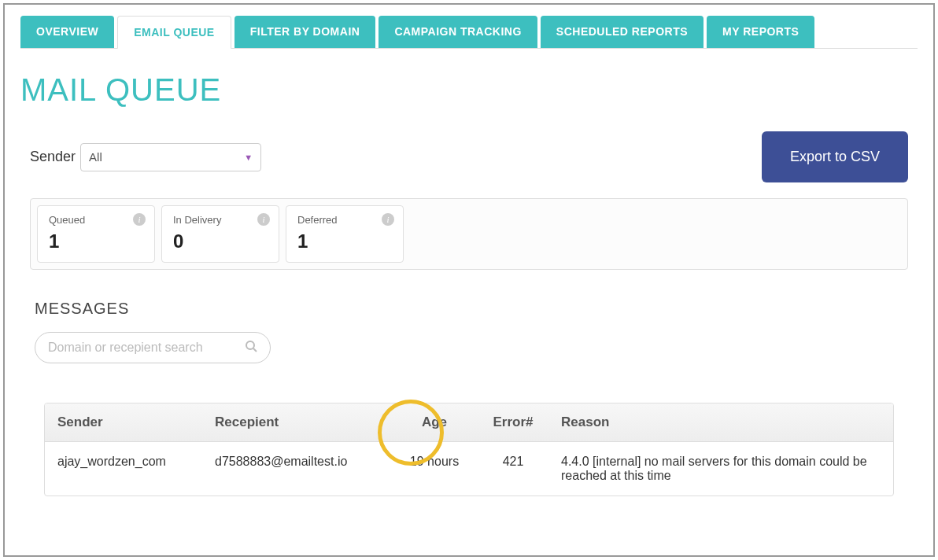 The image size is (938, 560). Describe the element at coordinates (345, 220) in the screenshot. I see `stat-label: Deferred` at that location.